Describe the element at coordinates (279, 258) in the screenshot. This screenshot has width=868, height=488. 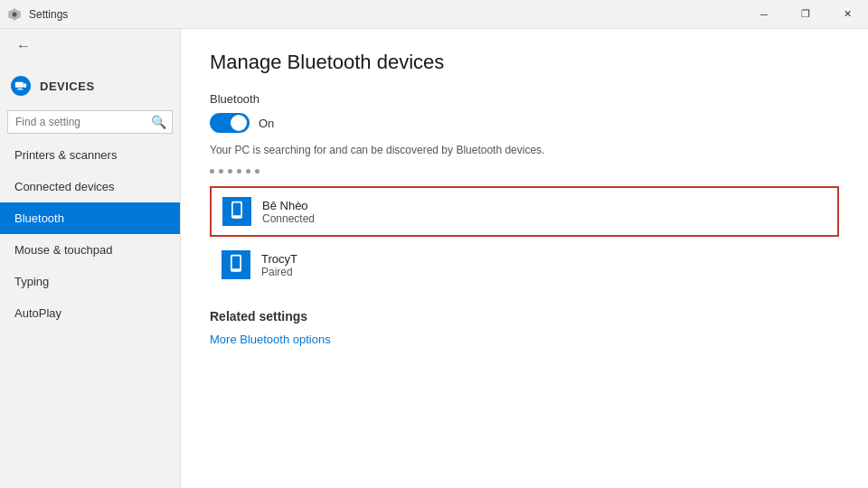
I see `device-name-trocyt: TrocyT` at that location.